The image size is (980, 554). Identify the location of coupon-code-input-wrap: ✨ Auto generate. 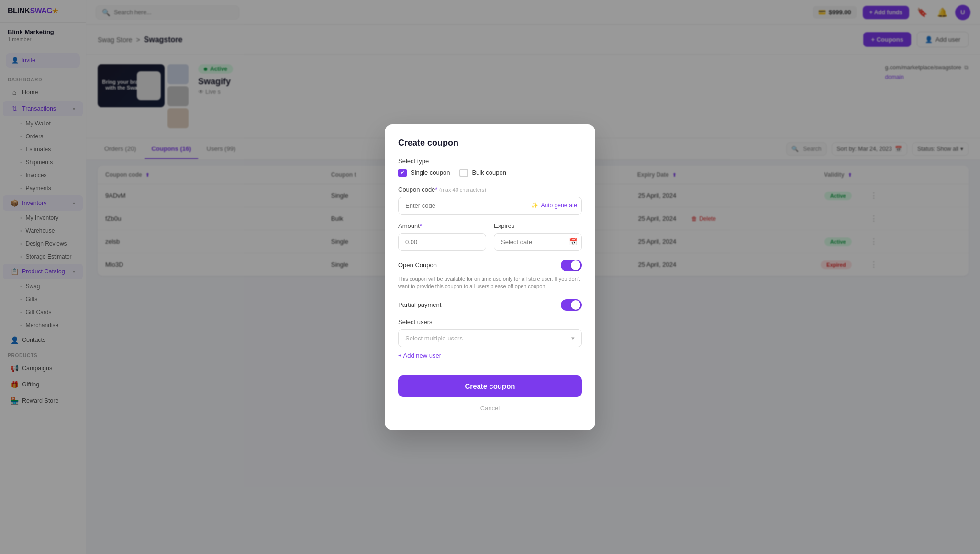
(490, 206).